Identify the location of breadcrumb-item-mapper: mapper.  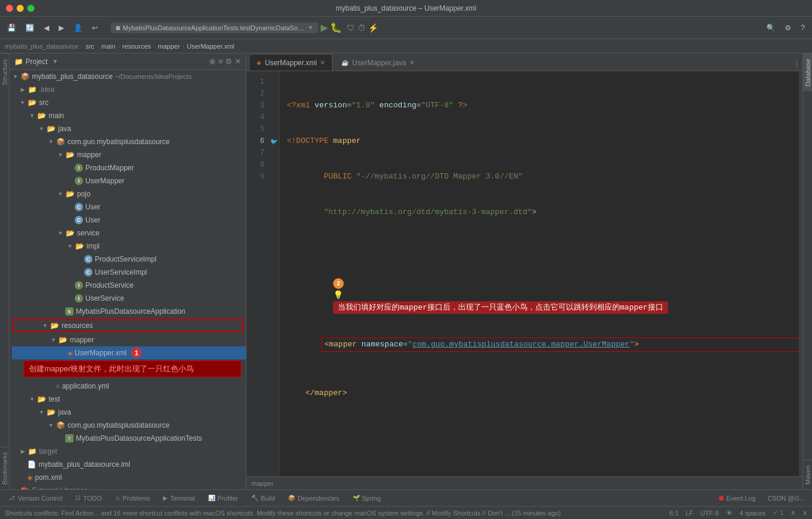
(168, 46).